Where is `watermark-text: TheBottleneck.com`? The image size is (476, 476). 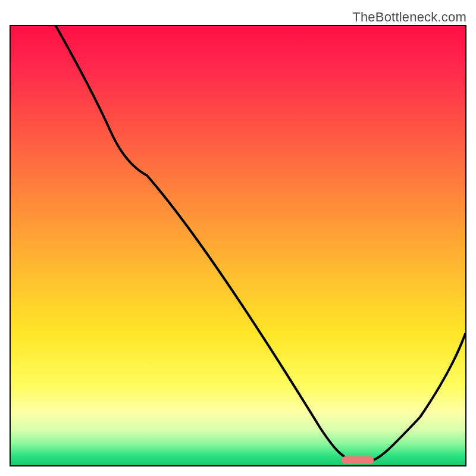
watermark-text: TheBottleneck.com is located at coordinates (409, 17).